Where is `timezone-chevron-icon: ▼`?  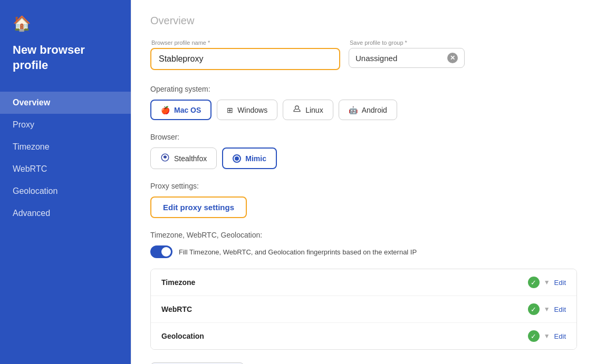 timezone-chevron-icon: ▼ is located at coordinates (547, 282).